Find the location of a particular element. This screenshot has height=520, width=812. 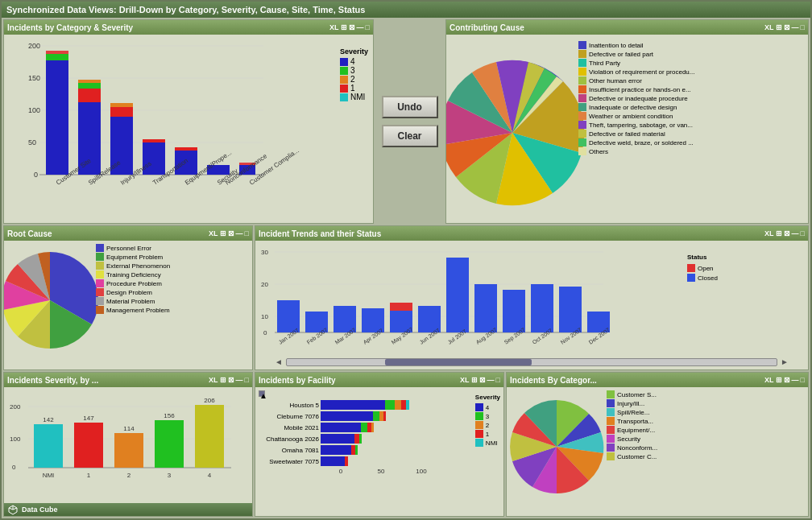

trends-tools: XL ⊞ ⊠ — □ is located at coordinates (785, 233).